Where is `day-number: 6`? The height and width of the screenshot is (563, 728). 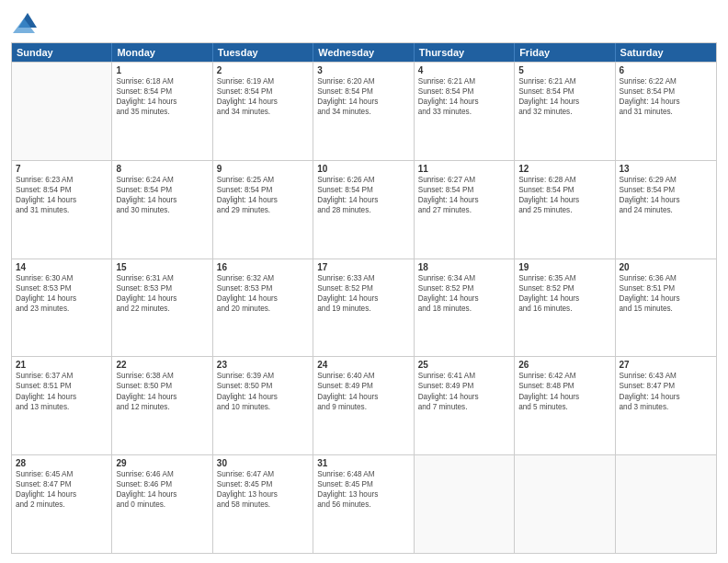 day-number: 6 is located at coordinates (665, 70).